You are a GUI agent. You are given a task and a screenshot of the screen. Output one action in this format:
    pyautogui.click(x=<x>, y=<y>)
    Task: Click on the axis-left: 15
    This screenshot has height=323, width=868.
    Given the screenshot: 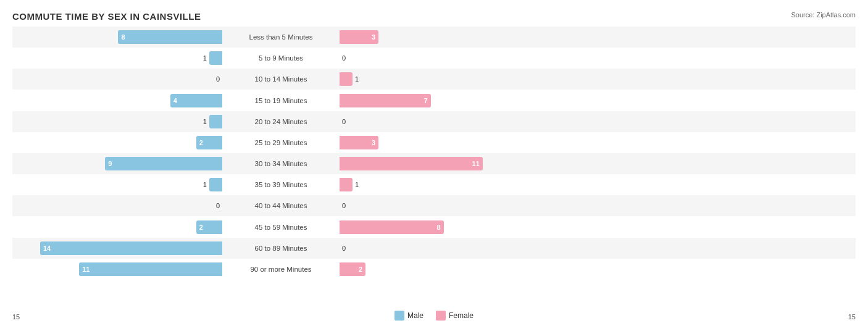 What is the action you would take?
    pyautogui.click(x=16, y=317)
    